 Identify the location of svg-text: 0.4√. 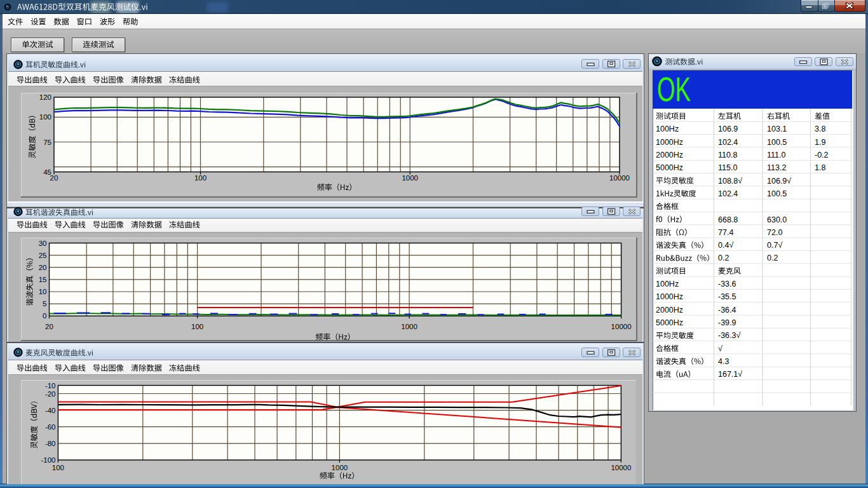
(726, 245).